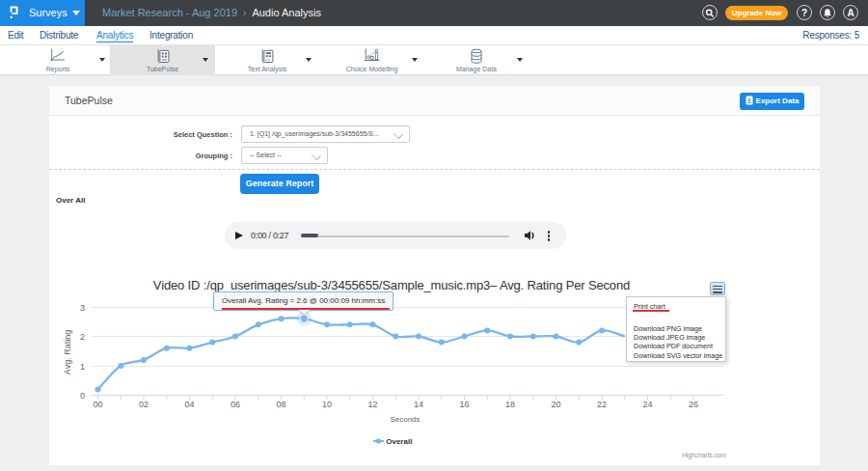 The image size is (868, 471). I want to click on svg-text: 12, so click(372, 404).